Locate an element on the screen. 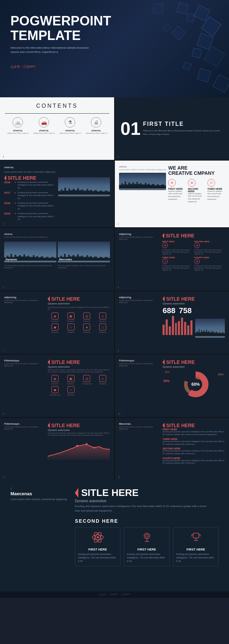 This screenshot has height=644, width=229. city-skyline-c is located at coordinates (210, 332).